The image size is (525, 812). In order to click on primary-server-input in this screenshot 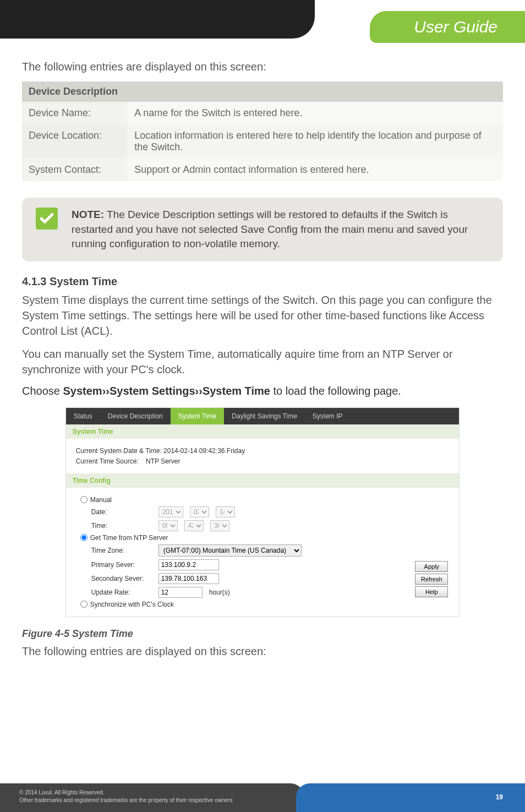, I will do `click(189, 565)`.